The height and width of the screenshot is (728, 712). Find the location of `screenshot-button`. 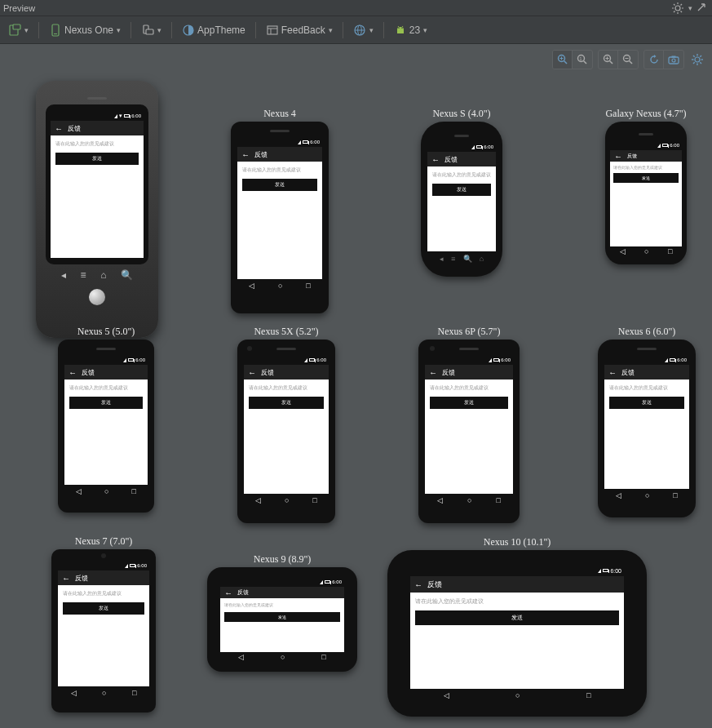

screenshot-button is located at coordinates (674, 60).